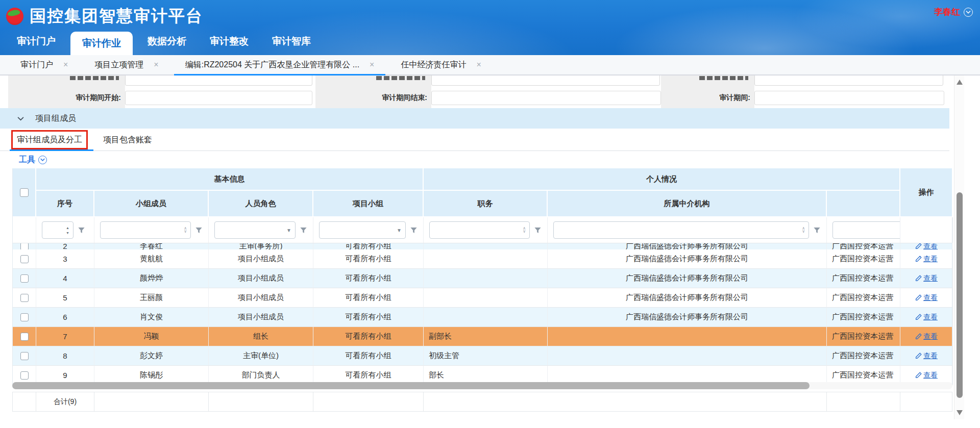  What do you see at coordinates (490, 28) in the screenshot?
I see `app-header: 国控集团智慧审计平台 李春红 审计门户 审计作业 数据分析 审计整改 审计智库` at bounding box center [490, 28].